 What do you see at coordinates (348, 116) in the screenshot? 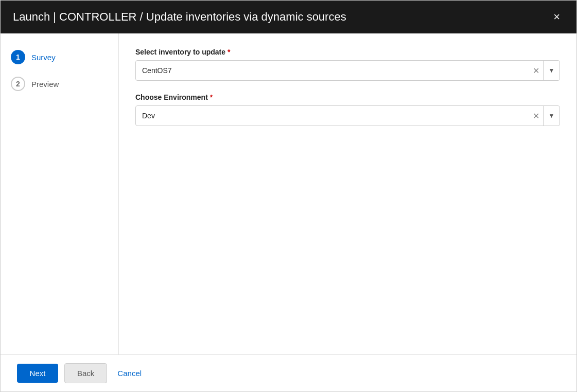
I see `environment-select: Dev ✕ ▼` at bounding box center [348, 116].